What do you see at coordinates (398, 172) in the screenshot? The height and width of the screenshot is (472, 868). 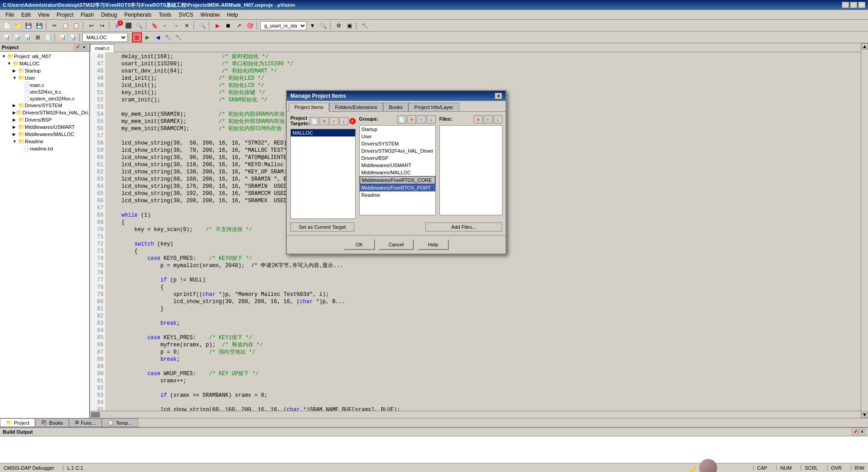 I see `group-item-6: Middlewares/MALLOC` at bounding box center [398, 172].